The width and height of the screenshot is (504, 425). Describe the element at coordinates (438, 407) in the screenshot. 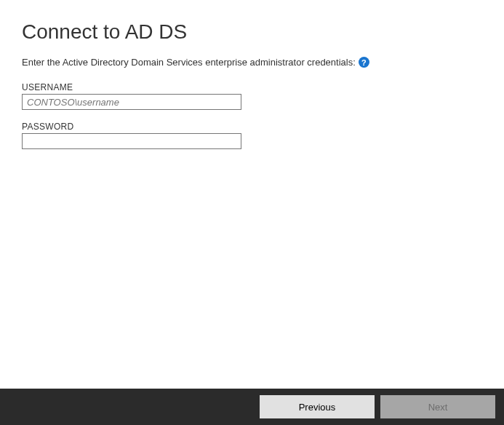

I see `next-button: Next` at that location.